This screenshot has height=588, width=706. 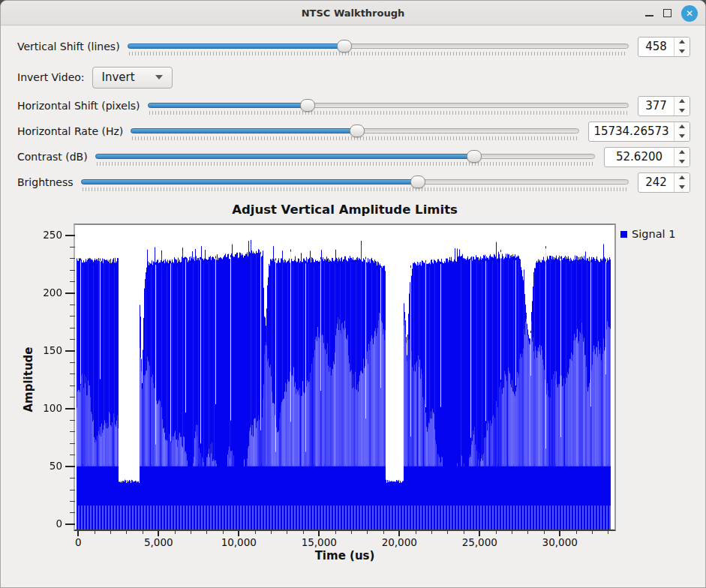 What do you see at coordinates (656, 106) in the screenshot?
I see `horizontal-shift-value: 377` at bounding box center [656, 106].